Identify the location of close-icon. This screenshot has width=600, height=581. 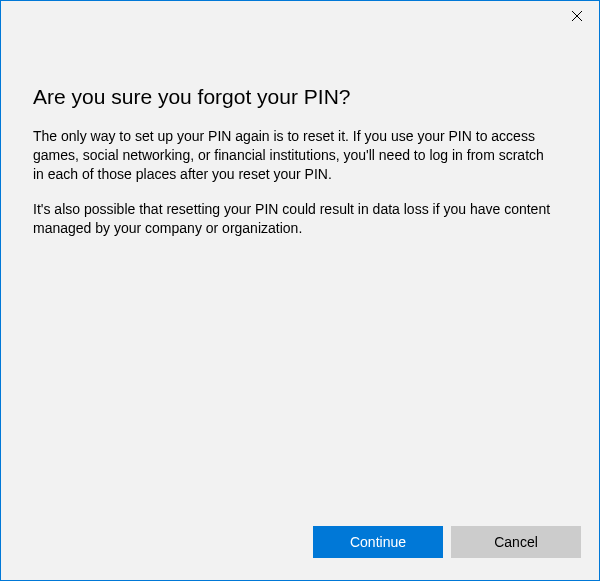
(577, 16).